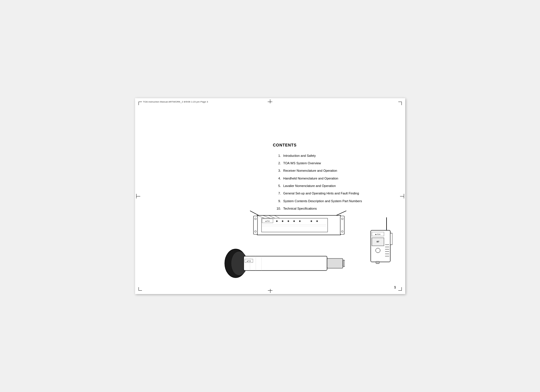 The image size is (540, 392). What do you see at coordinates (321, 194) in the screenshot?
I see `item-label: General Set-up and Operating Hints and F…` at bounding box center [321, 194].